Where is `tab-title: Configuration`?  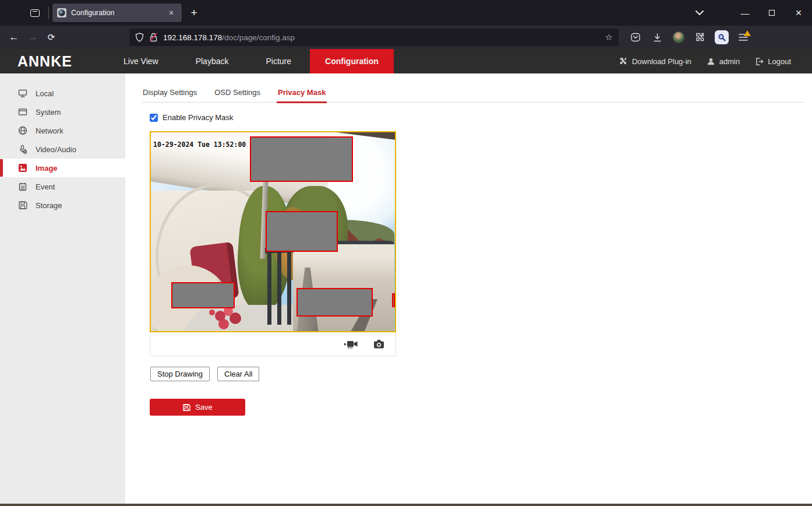
tab-title: Configuration is located at coordinates (116, 13).